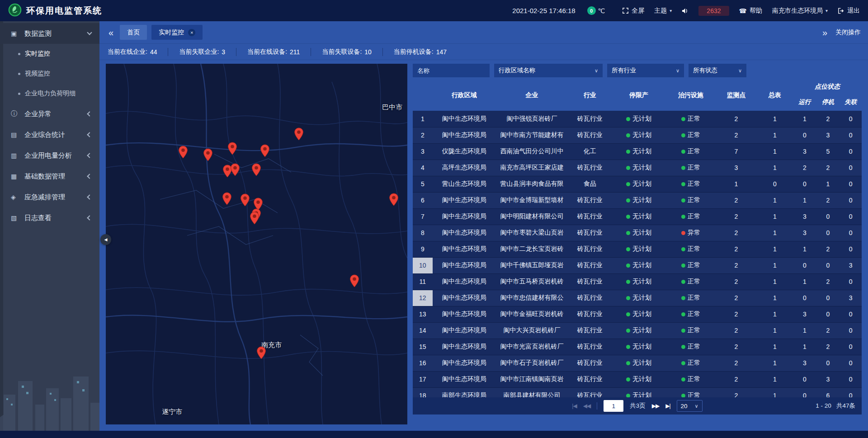 The width and height of the screenshot is (868, 438). What do you see at coordinates (637, 330) in the screenshot?
I see `table-row: 14阆中生态环境局阆中大兴页岩机砖厂砖瓦行业无计划正常21120` at bounding box center [637, 330].